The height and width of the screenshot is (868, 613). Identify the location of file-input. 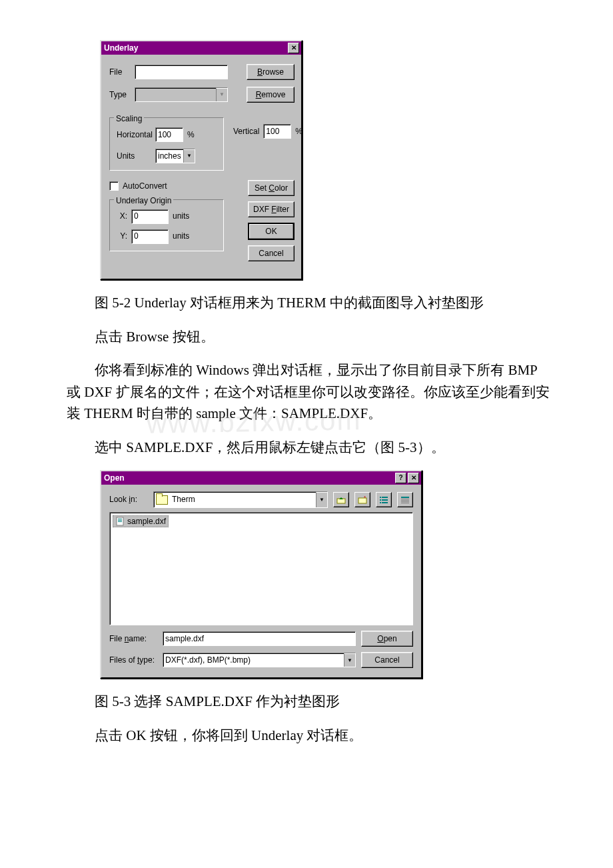
(181, 72).